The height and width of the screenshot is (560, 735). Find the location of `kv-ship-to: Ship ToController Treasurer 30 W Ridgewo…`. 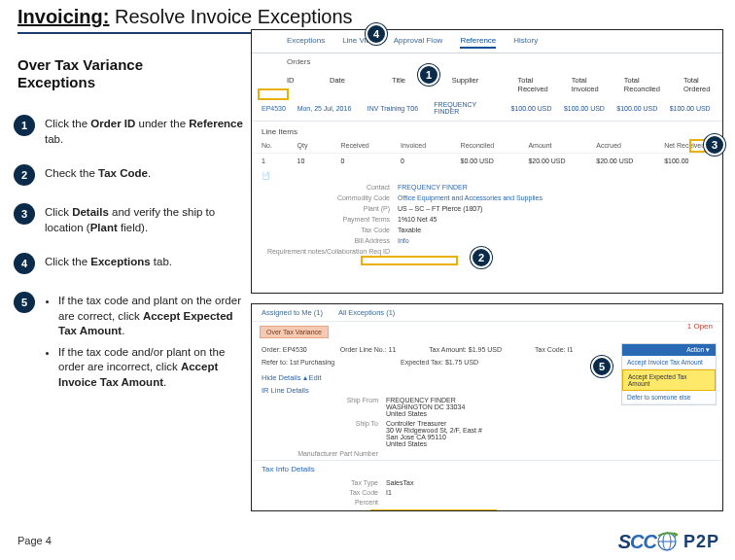

kv-ship-to: Ship ToController Treasurer 30 W Ridgewo… is located at coordinates (487, 434).